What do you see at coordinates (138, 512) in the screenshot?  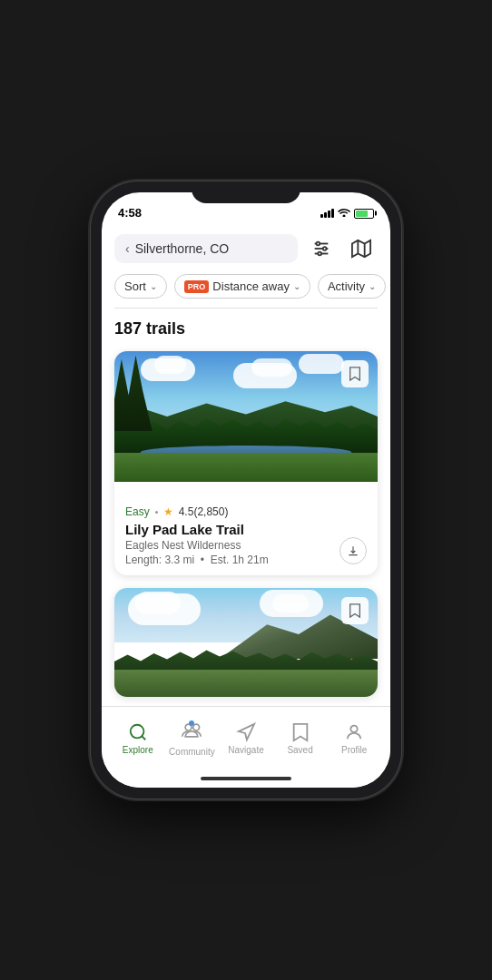 I see `difficulty-label: Easy` at bounding box center [138, 512].